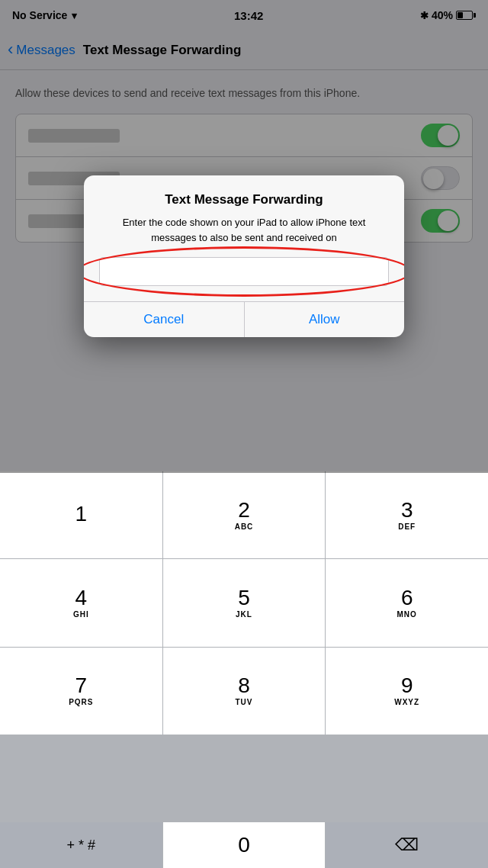 The width and height of the screenshot is (488, 868). What do you see at coordinates (81, 603) in the screenshot?
I see `key-4: 4 GHI` at bounding box center [81, 603].